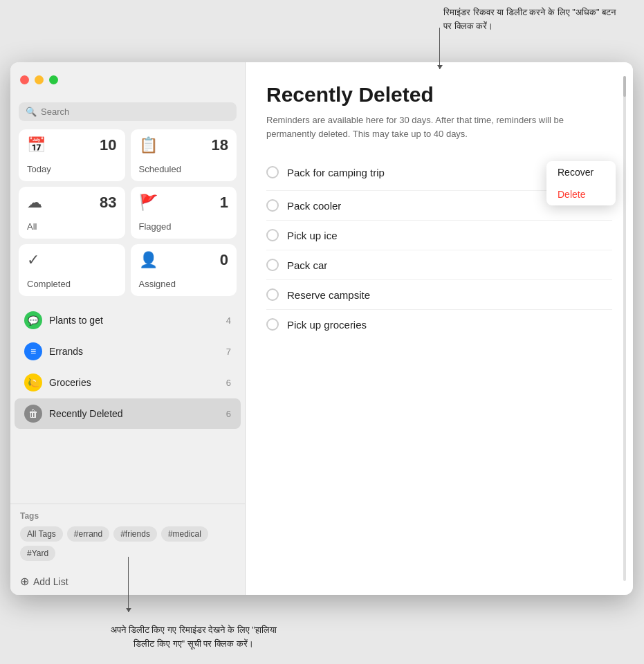 The height and width of the screenshot is (664, 644). What do you see at coordinates (148, 203) in the screenshot?
I see `flagged-icon: 🚩` at bounding box center [148, 203].